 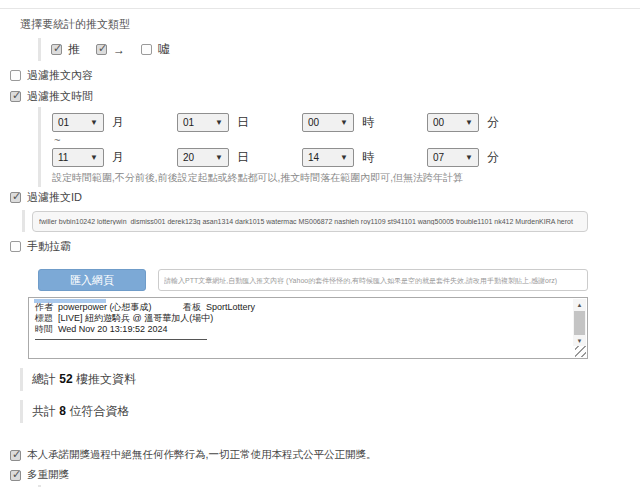 I want to click on time-filter-checkbox, so click(x=16, y=96).